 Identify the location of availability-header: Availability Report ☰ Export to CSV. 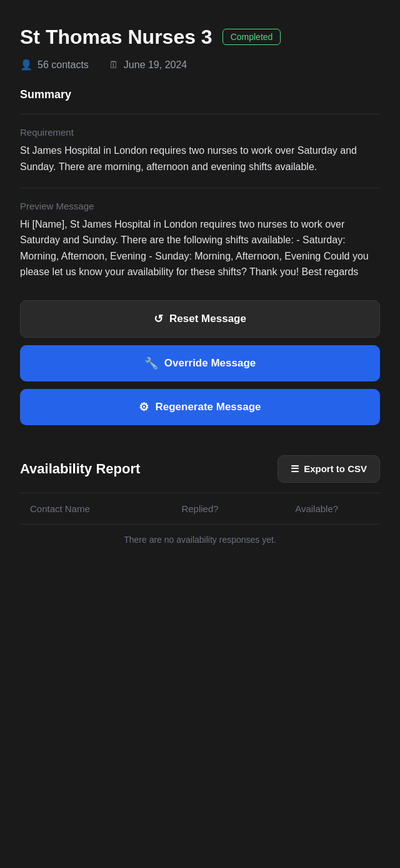
(200, 469).